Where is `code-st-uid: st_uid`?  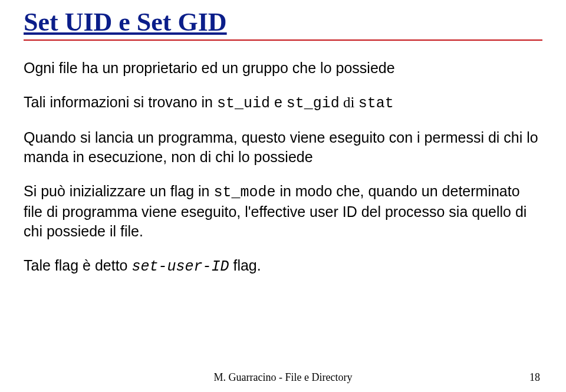 code-st-uid: st_uid is located at coordinates (243, 104).